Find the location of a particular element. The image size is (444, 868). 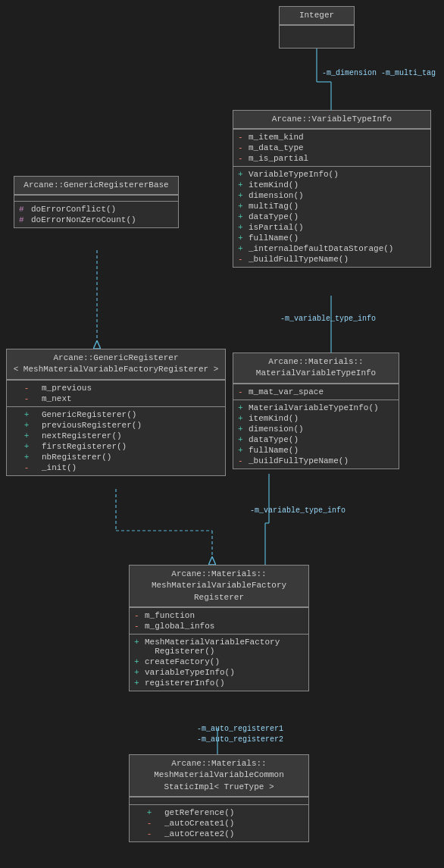

mesh-material-variable-factory-registerer-box: Arcane::Materials::MeshMaterialVariableF… is located at coordinates (219, 628).